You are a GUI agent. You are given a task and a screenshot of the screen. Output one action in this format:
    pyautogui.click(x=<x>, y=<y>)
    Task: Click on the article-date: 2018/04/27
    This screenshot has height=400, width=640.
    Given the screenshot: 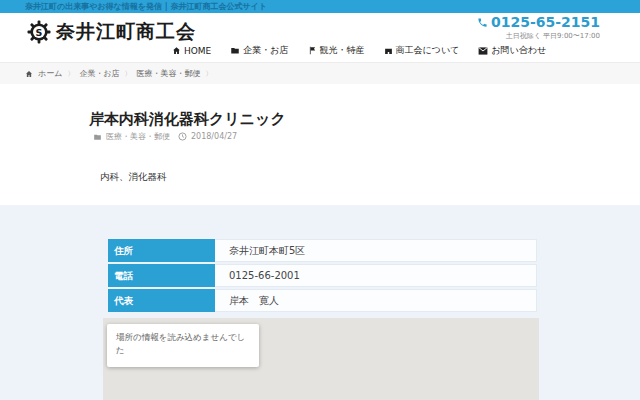 What is the action you would take?
    pyautogui.click(x=214, y=136)
    